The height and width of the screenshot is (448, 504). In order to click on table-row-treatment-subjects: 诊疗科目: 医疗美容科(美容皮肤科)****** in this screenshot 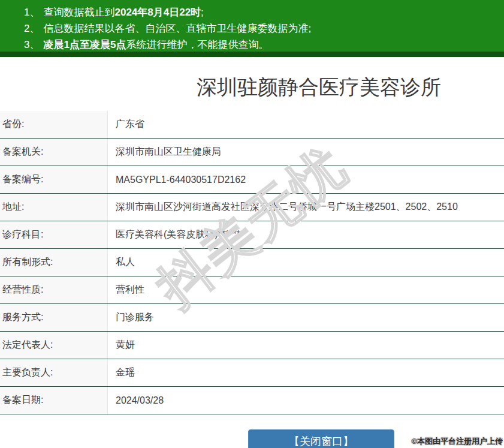, I will do `click(252, 235)`.